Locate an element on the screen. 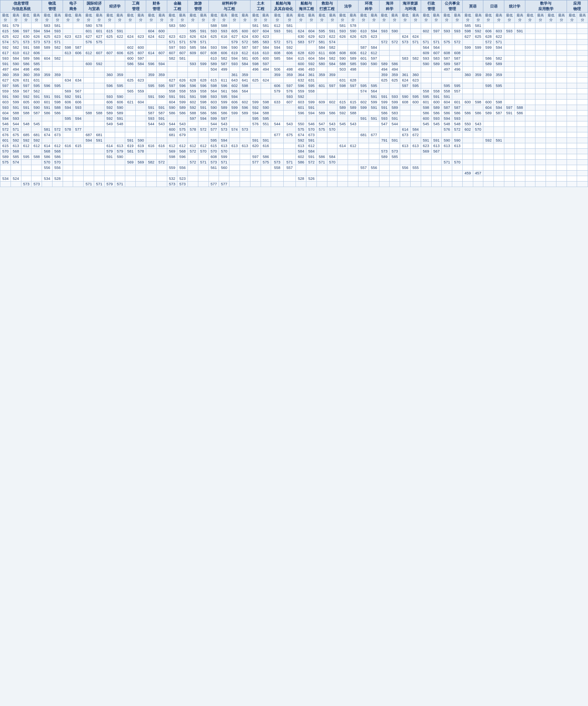 The height and width of the screenshot is (706, 588). table-cell: 361 is located at coordinates (312, 75).